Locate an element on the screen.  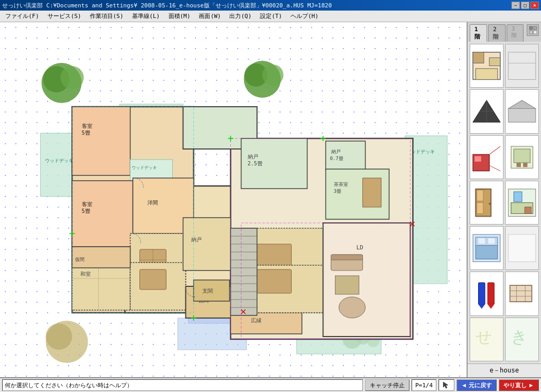
status-message-text: 何か選択してください（わからない時はヘルプ） is located at coordinates (69, 386).